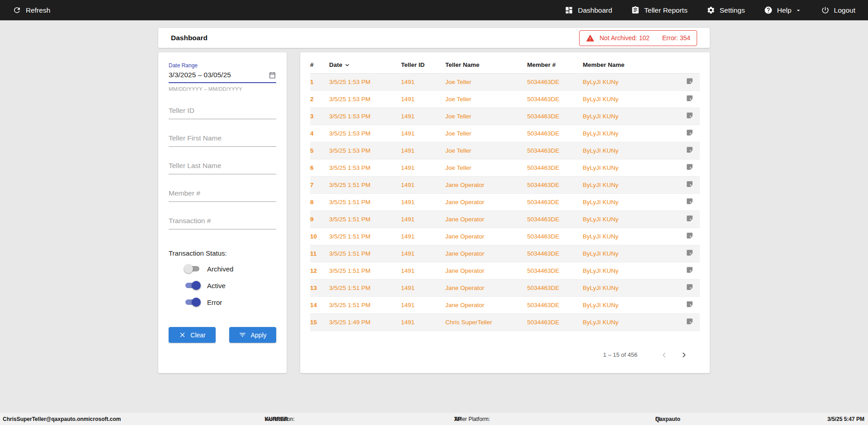  I want to click on page-header: Dashboard Not Archived: 102 Error: 354, so click(434, 38).